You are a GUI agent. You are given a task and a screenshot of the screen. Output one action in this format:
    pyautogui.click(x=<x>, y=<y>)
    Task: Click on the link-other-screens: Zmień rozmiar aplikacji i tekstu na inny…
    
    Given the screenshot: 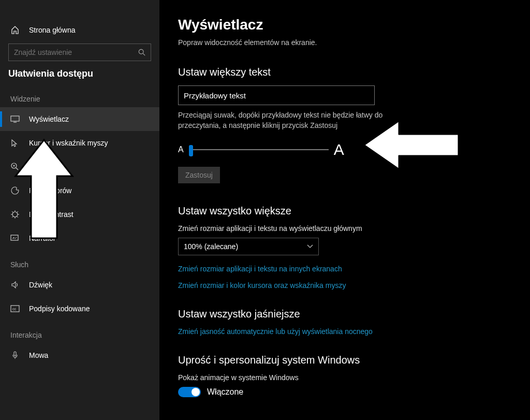 What is the action you would take?
    pyautogui.click(x=354, y=269)
    